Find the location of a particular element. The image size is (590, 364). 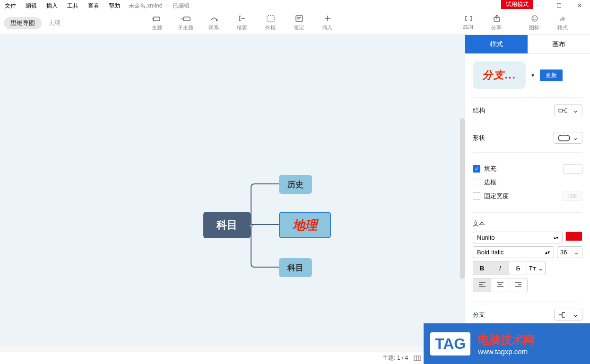

align-center-button is located at coordinates (500, 285).